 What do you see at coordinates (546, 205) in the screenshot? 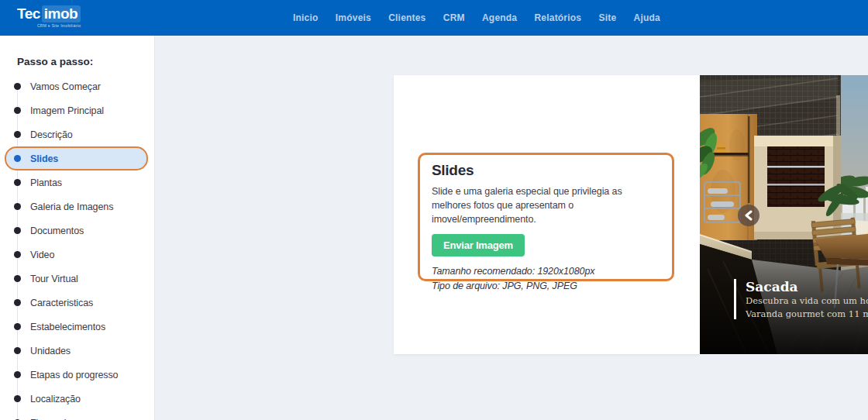
I see `section-description: Slide e uma galeria especial que privile…` at bounding box center [546, 205].